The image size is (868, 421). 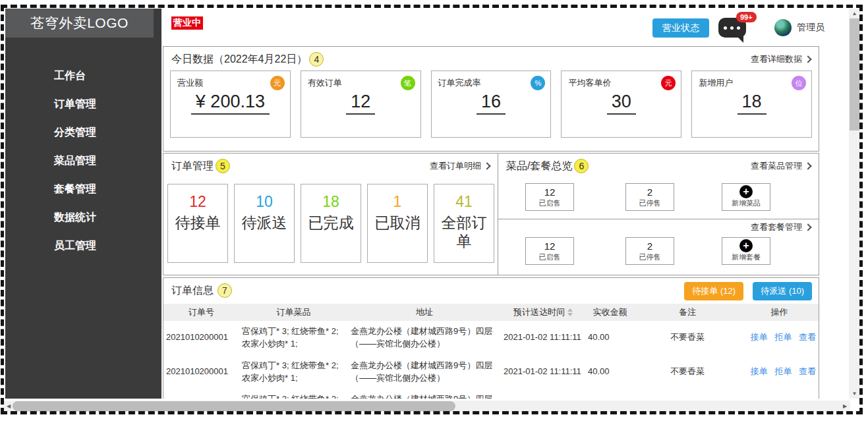 I want to click on vertical-scrollbar: ▲ ▼, so click(x=854, y=204).